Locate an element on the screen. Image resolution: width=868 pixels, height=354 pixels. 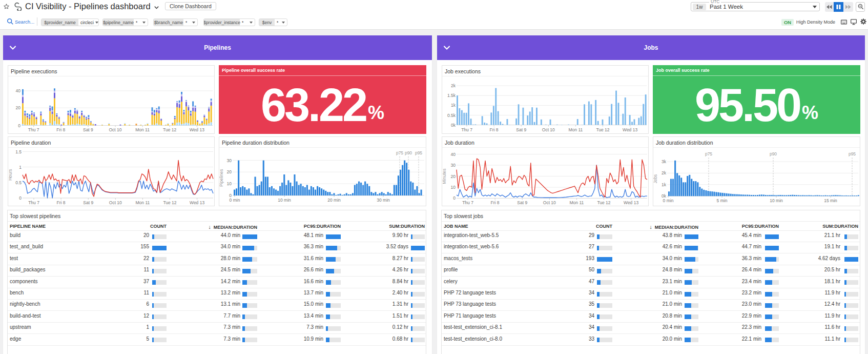
svg-text: Minutes is located at coordinates (445, 176).